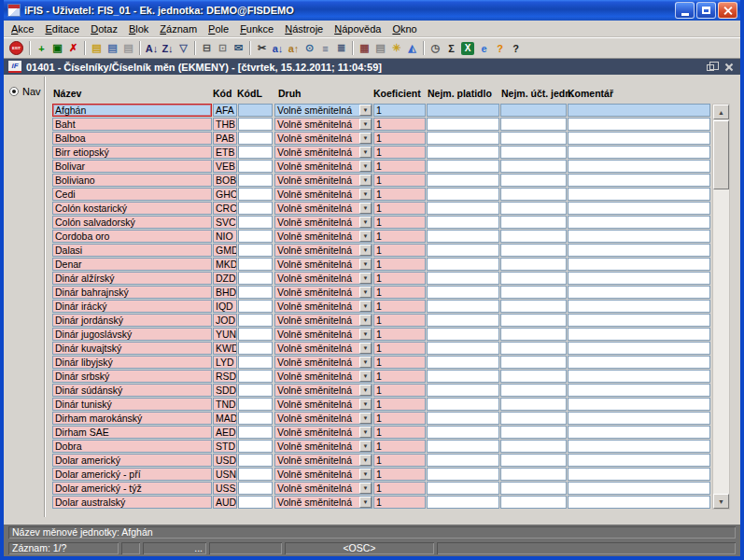 Image resolution: width=744 pixels, height=560 pixels. What do you see at coordinates (225, 124) in the screenshot?
I see `cell-kod: THB` at bounding box center [225, 124].